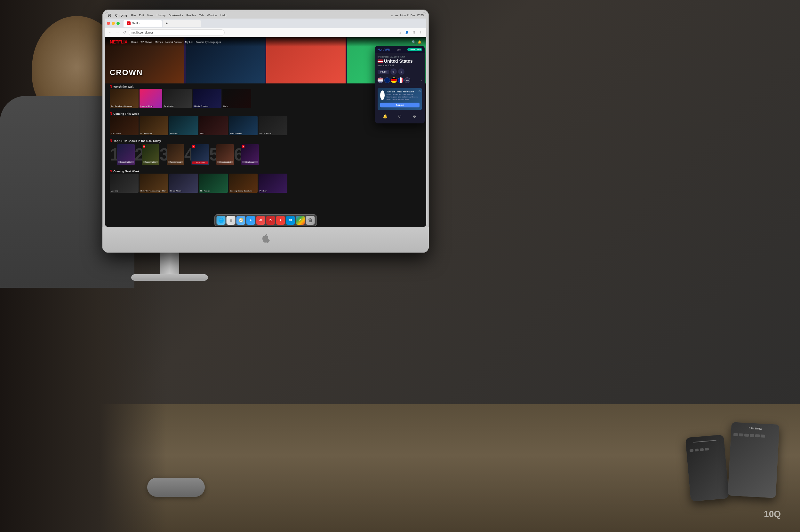  Describe the element at coordinates (243, 126) in the screenshot. I see `show-card-bank-of-dave: Bank of Dave` at that location.